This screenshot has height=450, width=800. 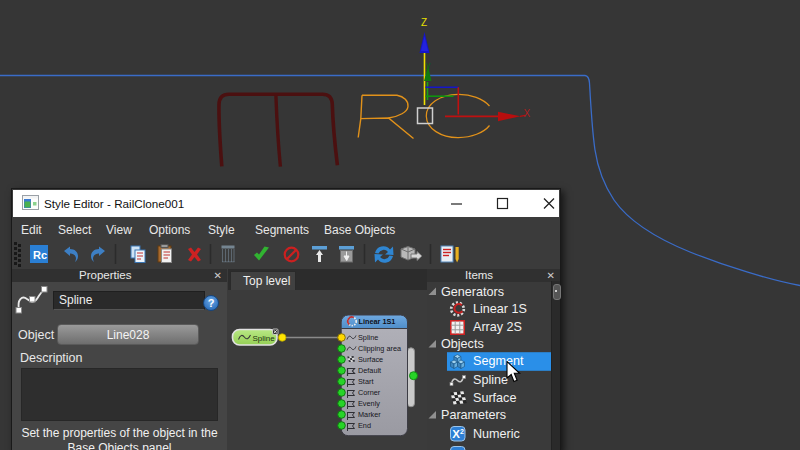 I want to click on svg-text: Corner, so click(x=370, y=392).